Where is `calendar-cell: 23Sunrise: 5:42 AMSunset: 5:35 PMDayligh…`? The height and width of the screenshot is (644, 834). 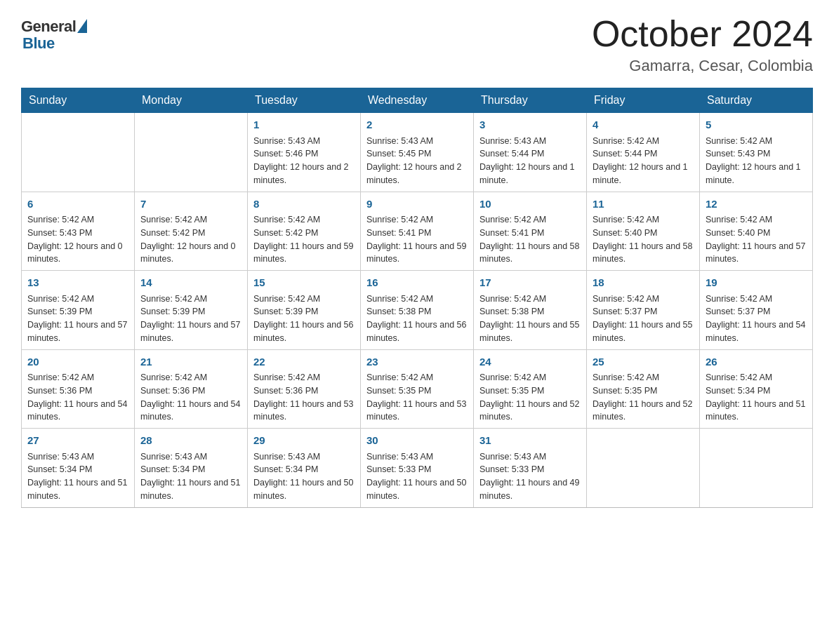
calendar-cell: 23Sunrise: 5:42 AMSunset: 5:35 PMDayligh… is located at coordinates (417, 389).